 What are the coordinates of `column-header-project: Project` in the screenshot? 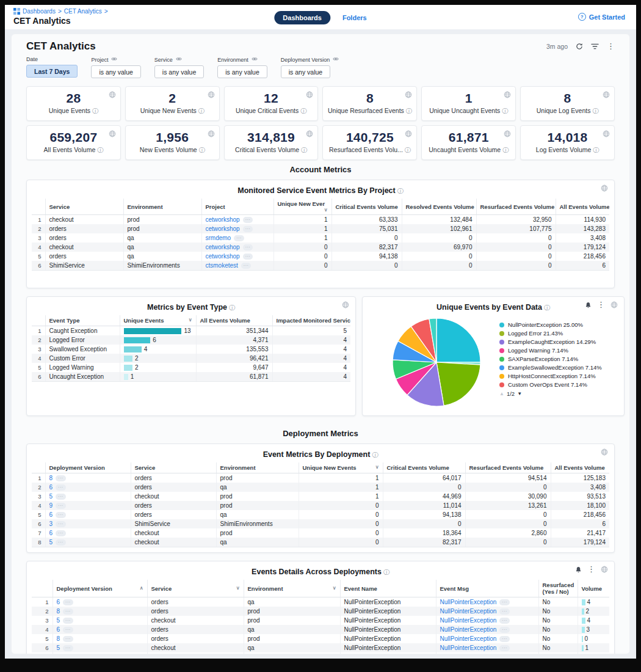 It's located at (237, 206).